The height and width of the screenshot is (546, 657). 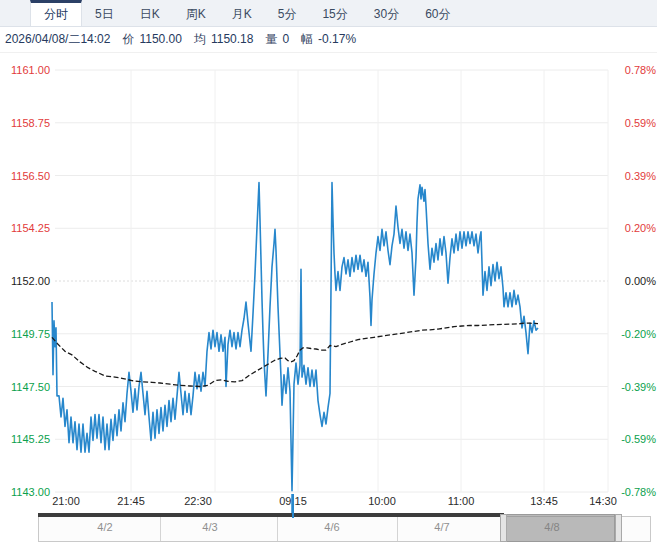 I want to click on navigator-date-label: 4/7, so click(x=442, y=527).